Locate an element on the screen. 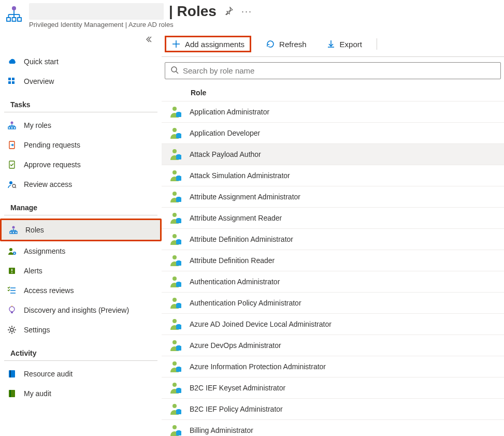  sidebar-item-access-reviews: Access reviews is located at coordinates (81, 290).